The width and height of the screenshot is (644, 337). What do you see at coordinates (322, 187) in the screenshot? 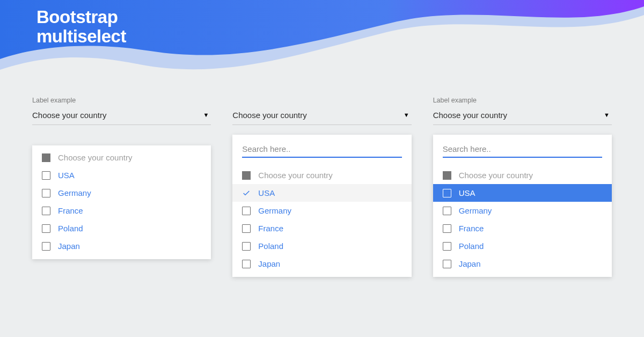
I see `example-search-selected: Label example Choose your country ▼ Choo…` at bounding box center [322, 187].